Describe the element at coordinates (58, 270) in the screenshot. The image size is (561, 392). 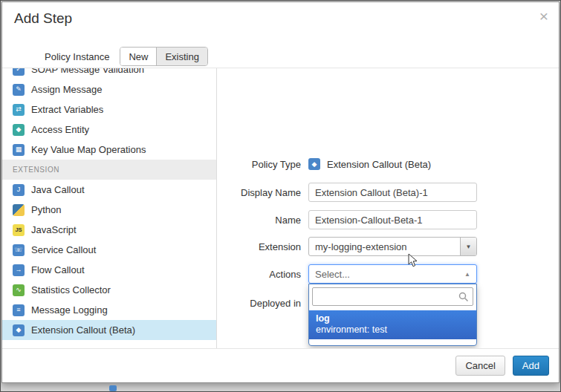
I see `sidebar-item-label: Flow Callout` at that location.